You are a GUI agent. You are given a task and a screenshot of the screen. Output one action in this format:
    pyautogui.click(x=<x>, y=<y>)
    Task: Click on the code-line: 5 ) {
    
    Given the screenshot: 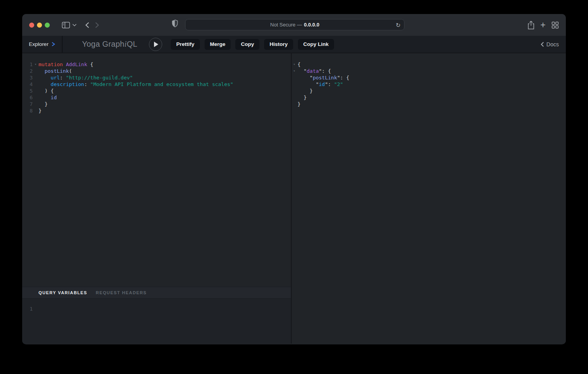 What is the action you would take?
    pyautogui.click(x=156, y=91)
    